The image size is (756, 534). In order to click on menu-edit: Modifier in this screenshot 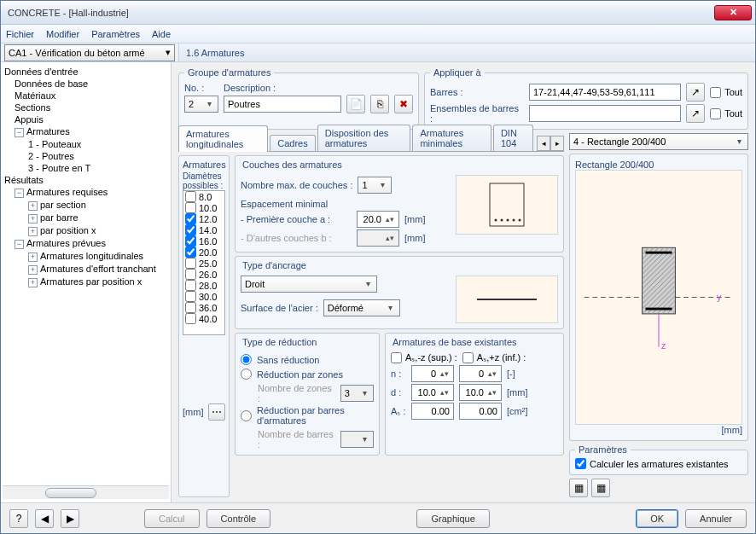, I will do `click(63, 34)`.